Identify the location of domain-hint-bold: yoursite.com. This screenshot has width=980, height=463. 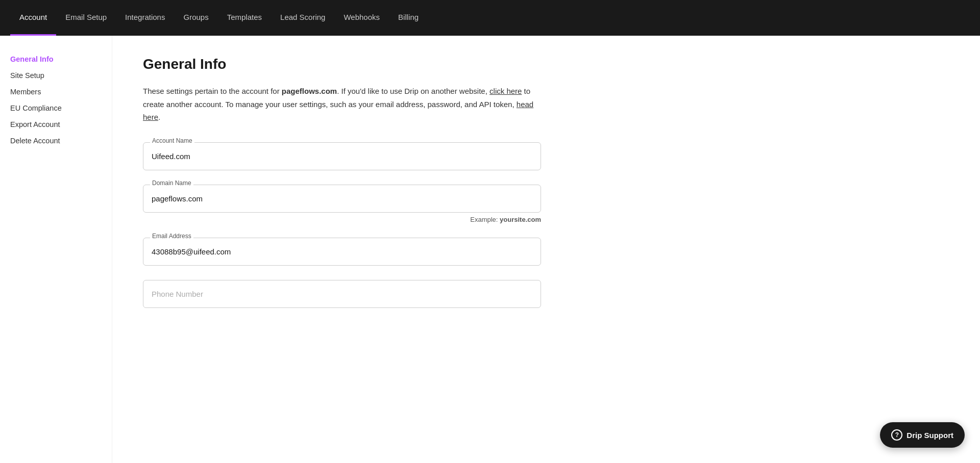
(521, 219).